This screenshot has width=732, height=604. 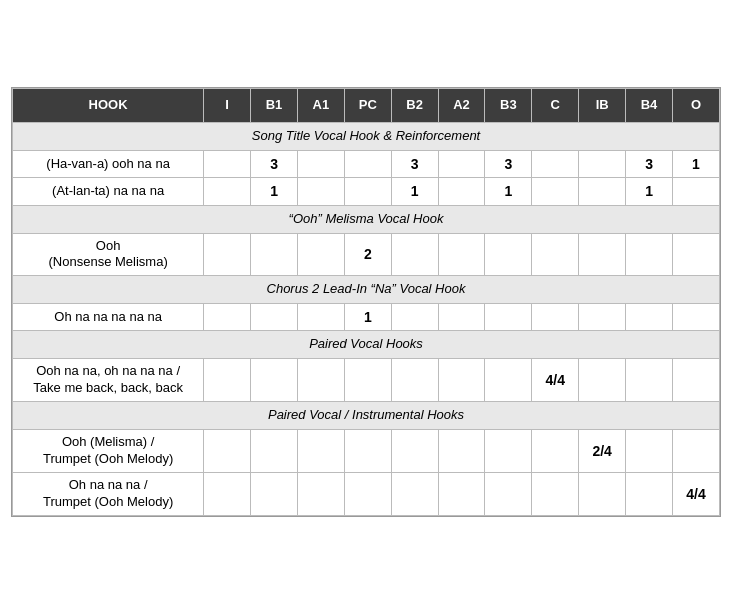 What do you see at coordinates (414, 164) in the screenshot?
I see `cell-b2: 3` at bounding box center [414, 164].